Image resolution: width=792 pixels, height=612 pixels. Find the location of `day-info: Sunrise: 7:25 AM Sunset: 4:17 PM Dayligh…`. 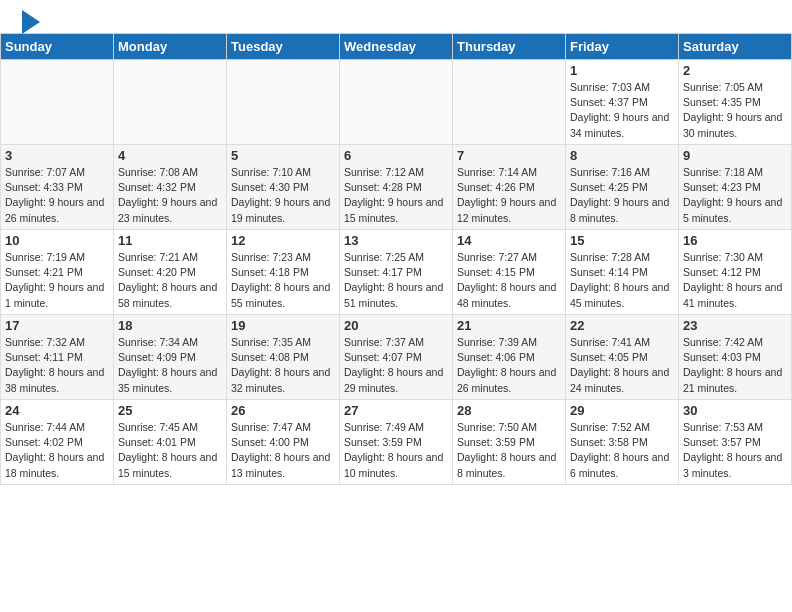

day-info: Sunrise: 7:25 AM Sunset: 4:17 PM Dayligh… is located at coordinates (396, 280).